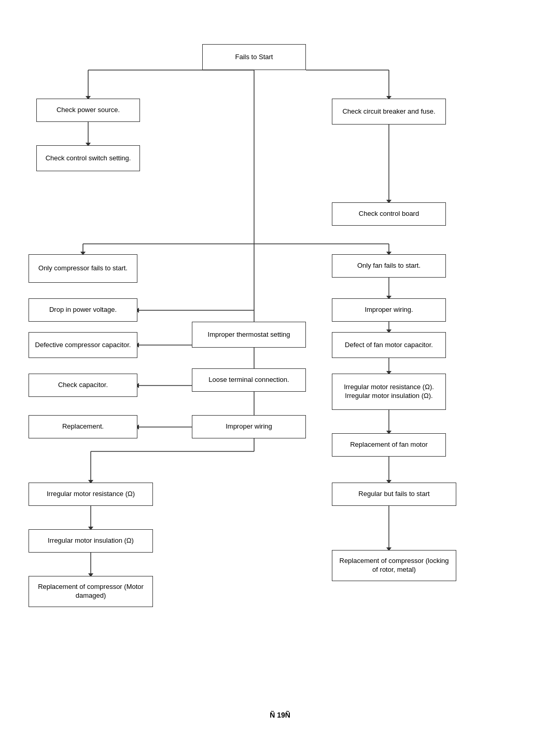  I want to click on box-check-control-board: Check control board, so click(389, 214).